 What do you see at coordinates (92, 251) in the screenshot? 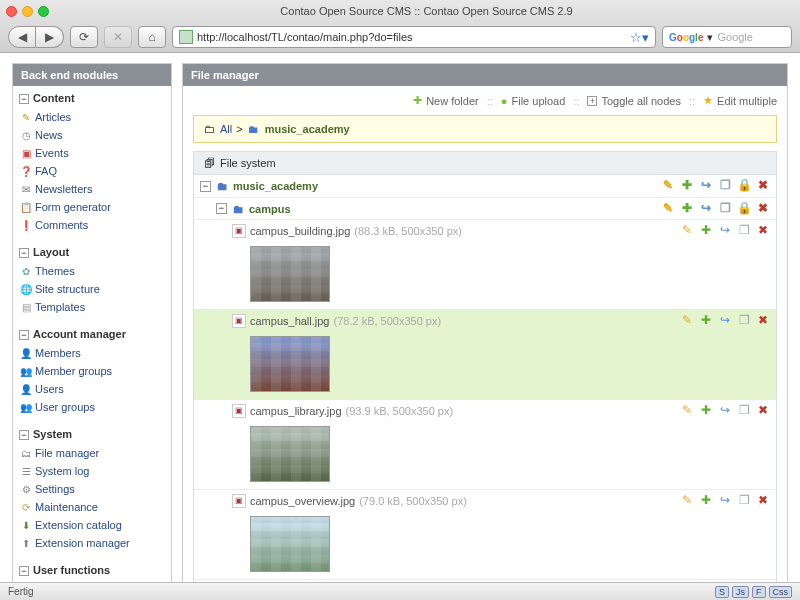
I see `sidebar-group: −Layout` at bounding box center [92, 251].